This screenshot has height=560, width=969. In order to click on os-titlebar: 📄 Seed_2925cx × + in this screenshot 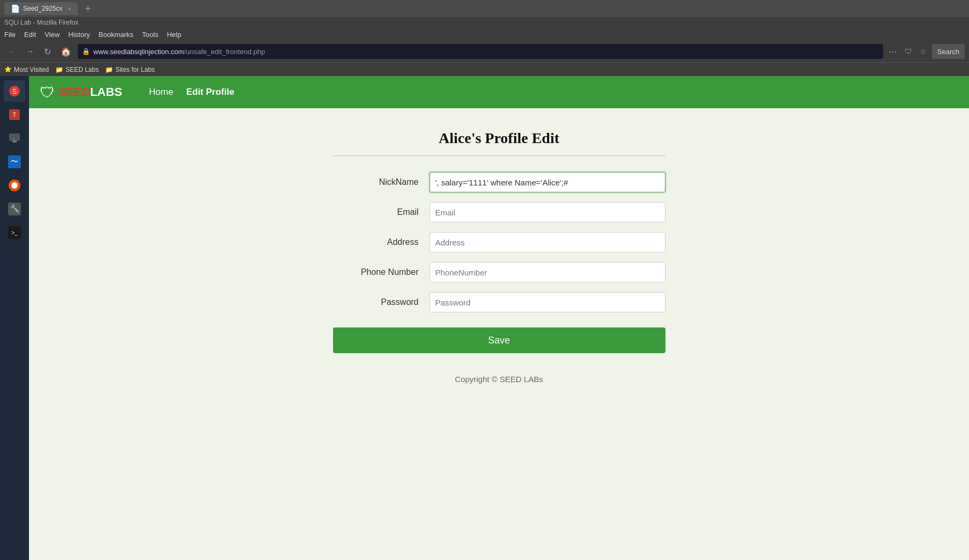, I will do `click(485, 9)`.